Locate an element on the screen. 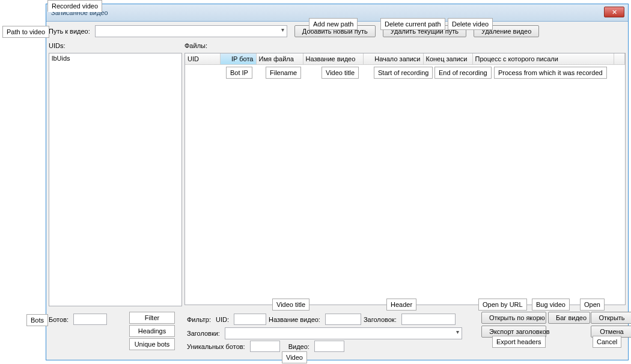 Image resolution: width=631 pixels, height=364 pixels. annot-header: Header is located at coordinates (401, 305).